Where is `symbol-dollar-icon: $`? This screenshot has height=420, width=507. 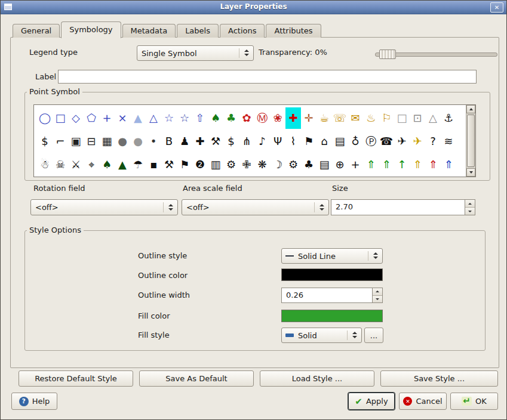
symbol-dollar-icon: $ is located at coordinates (45, 141).